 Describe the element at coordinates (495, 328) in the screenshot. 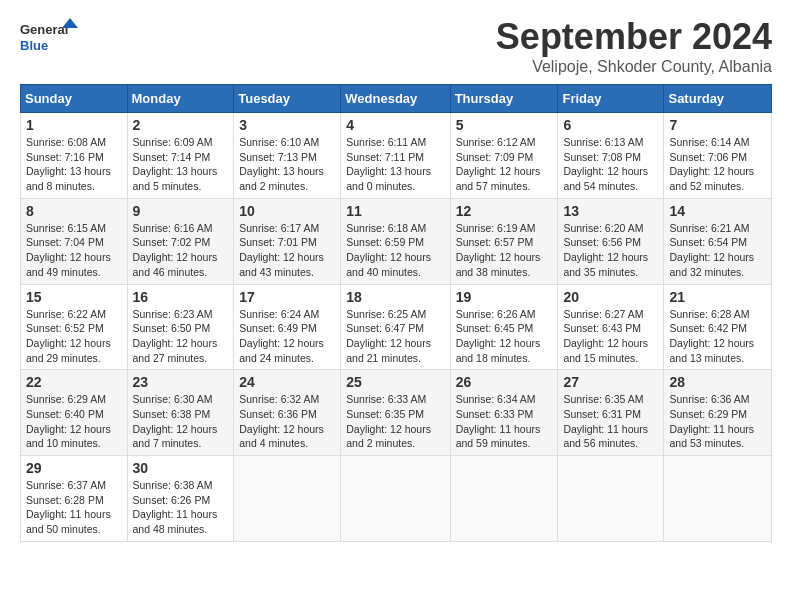

I see `sunset-label: Sunset: 6:45 PM` at that location.